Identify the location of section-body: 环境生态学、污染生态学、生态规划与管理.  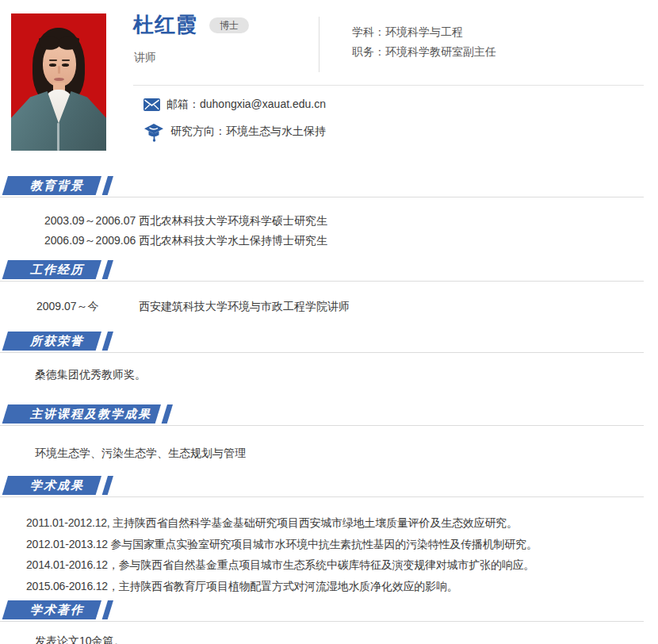
(329, 444).